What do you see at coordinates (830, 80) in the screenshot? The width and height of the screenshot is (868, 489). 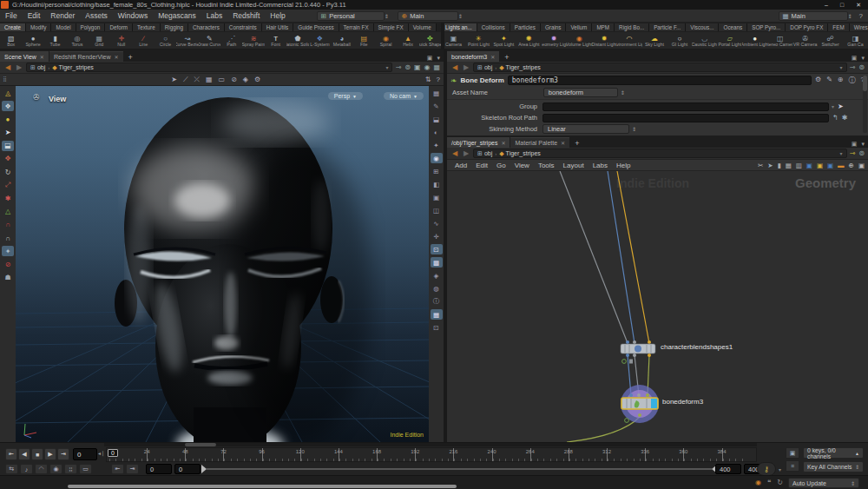 I see `param-header-icon: ✎` at bounding box center [830, 80].